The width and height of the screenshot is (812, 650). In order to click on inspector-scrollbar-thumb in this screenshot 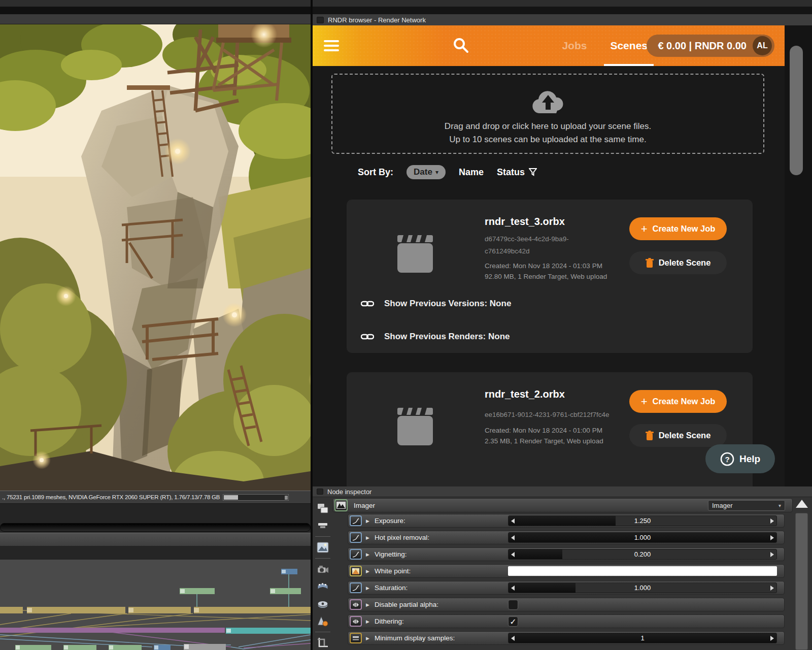, I will do `click(802, 581)`.